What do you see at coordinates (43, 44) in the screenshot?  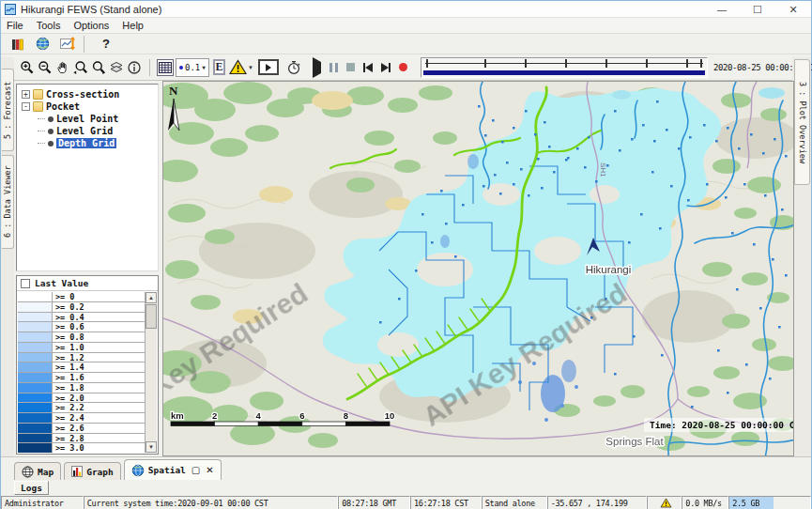 I see `map-globe-icon` at bounding box center [43, 44].